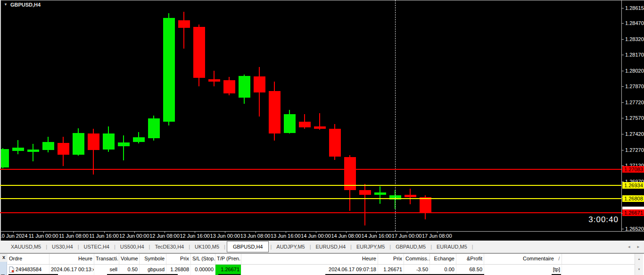  What do you see at coordinates (411, 247) in the screenshot?
I see `tab-gbpaud-m5: GBPAUD,M5` at bounding box center [411, 247].